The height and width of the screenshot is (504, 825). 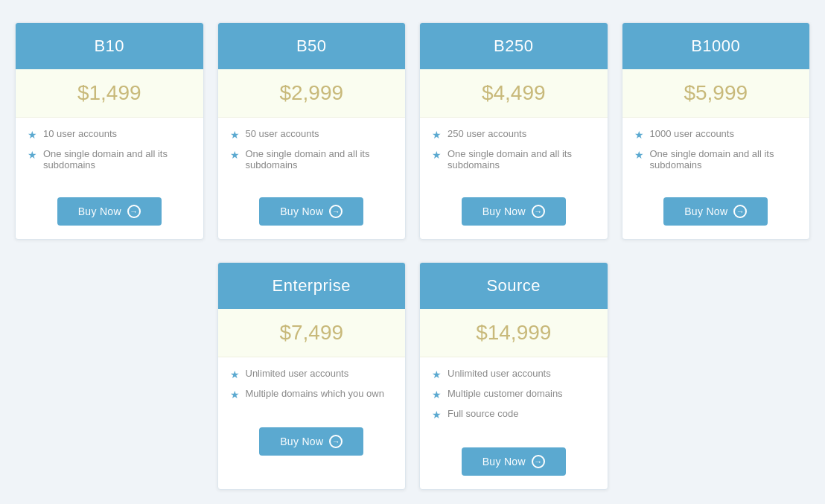 What do you see at coordinates (716, 211) in the screenshot?
I see `buy-now-button-b1000: Buy Now→` at bounding box center [716, 211].